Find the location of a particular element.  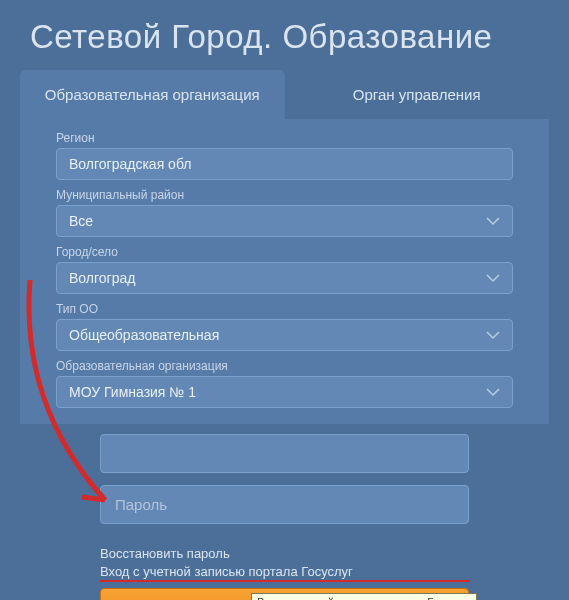

tabs: Образовательная организация Орган управл… is located at coordinates (284, 94).